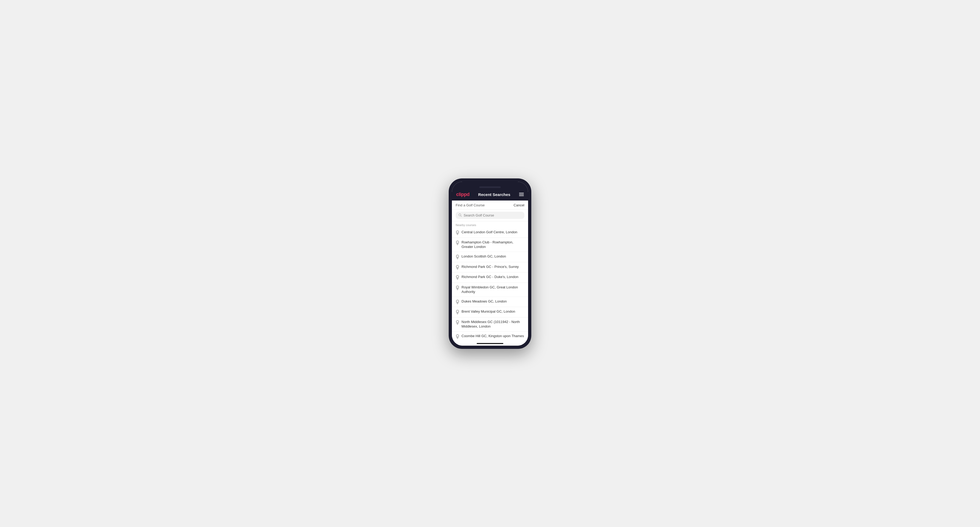 The image size is (980, 527). What do you see at coordinates (490, 224) in the screenshot?
I see `nearby-courses-label: Nearby courses` at bounding box center [490, 224].